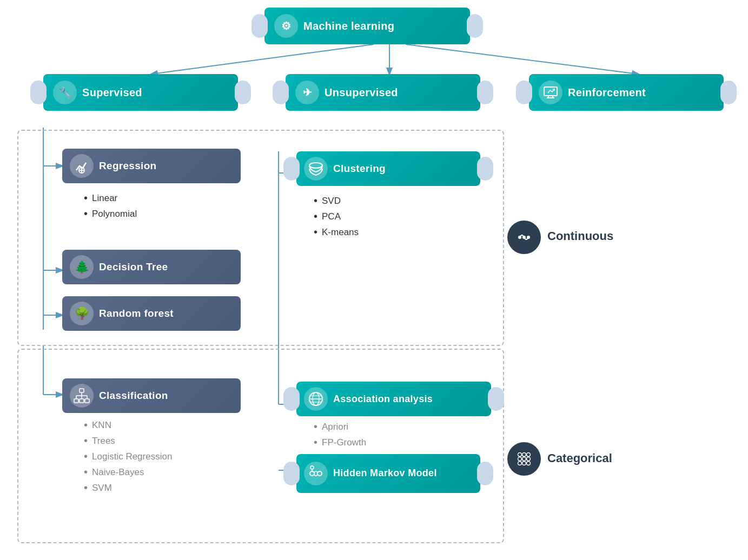  Describe the element at coordinates (729, 92) in the screenshot. I see `pill-right-reinforcement` at that location.